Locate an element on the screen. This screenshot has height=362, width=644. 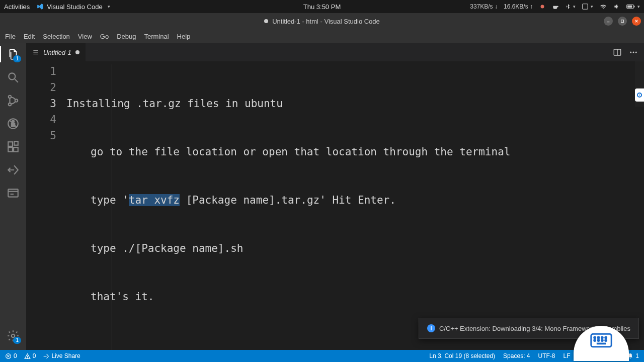
teamviewer-icon is located at coordinates (639, 95).